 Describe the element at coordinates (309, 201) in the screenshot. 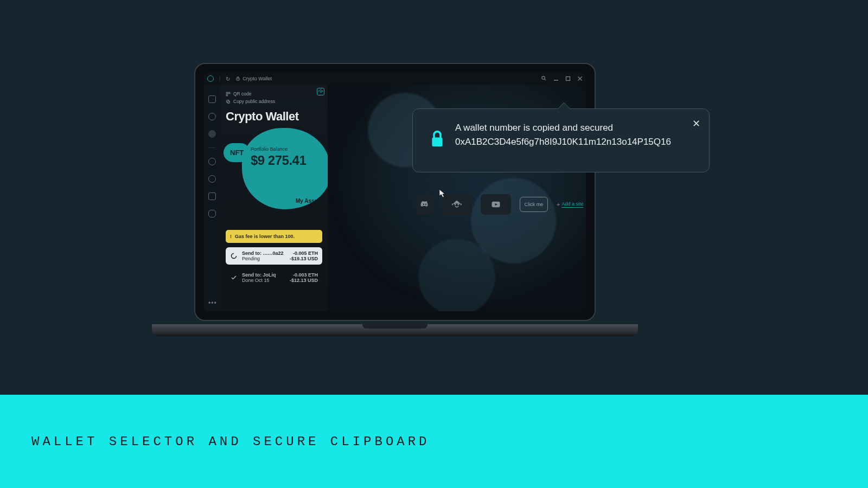

I see `my-assets-label: My Assets` at that location.